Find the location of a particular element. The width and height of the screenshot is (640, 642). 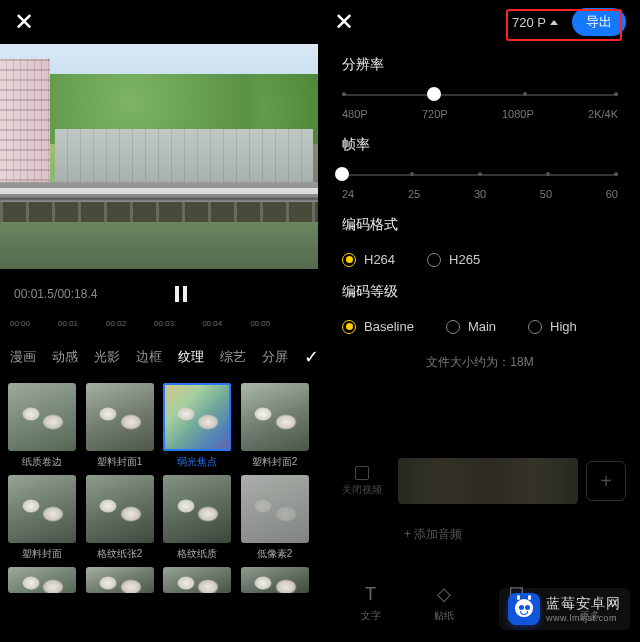

video-clip is located at coordinates (488, 481).